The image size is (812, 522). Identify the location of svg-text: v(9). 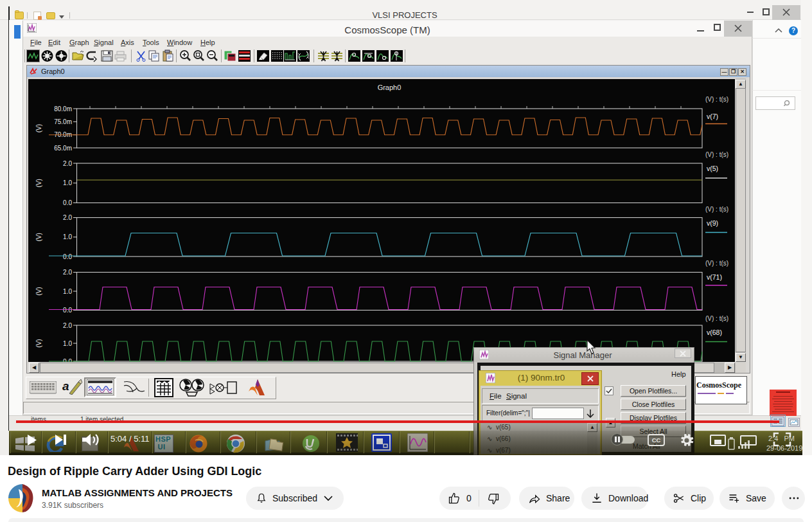
(712, 223).